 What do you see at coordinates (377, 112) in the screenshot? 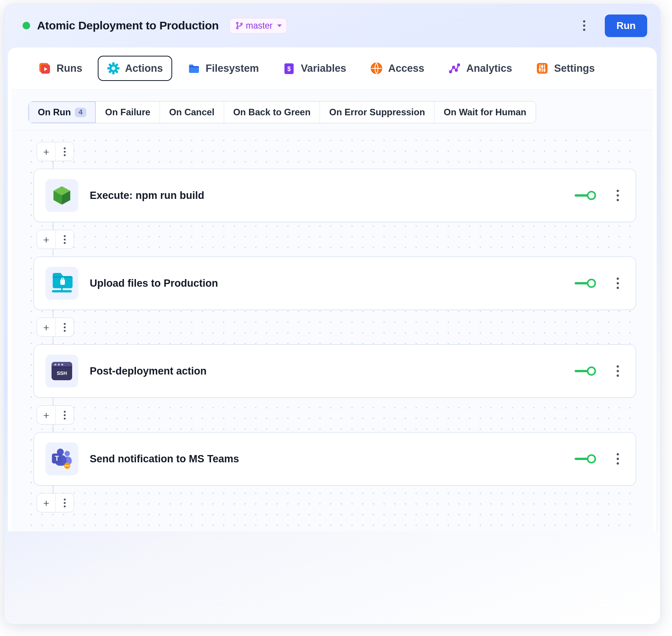
I see `trigger-label: On Error Suppression` at bounding box center [377, 112].